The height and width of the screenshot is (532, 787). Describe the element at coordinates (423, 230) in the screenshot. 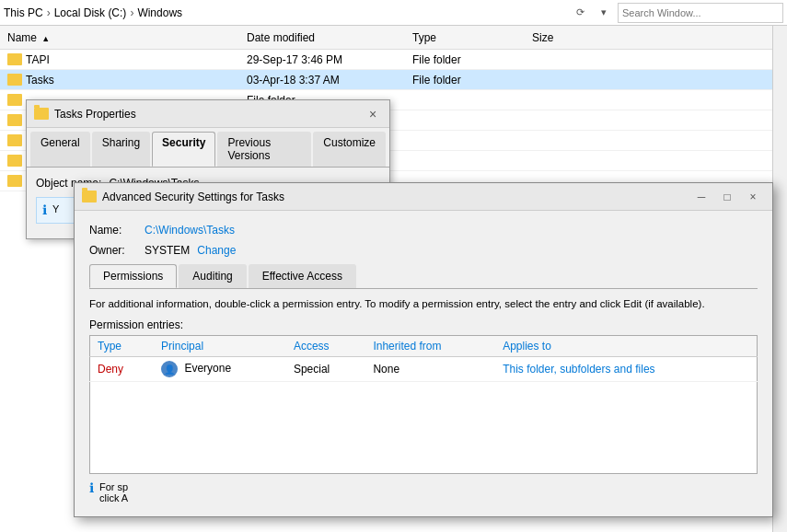

I see `adv-name-row: Name: C:\Windows\Tasks` at that location.